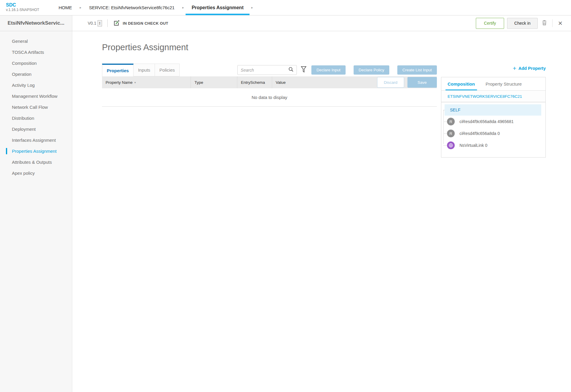 The image size is (571, 392). I want to click on certify-button: Certify, so click(490, 23).